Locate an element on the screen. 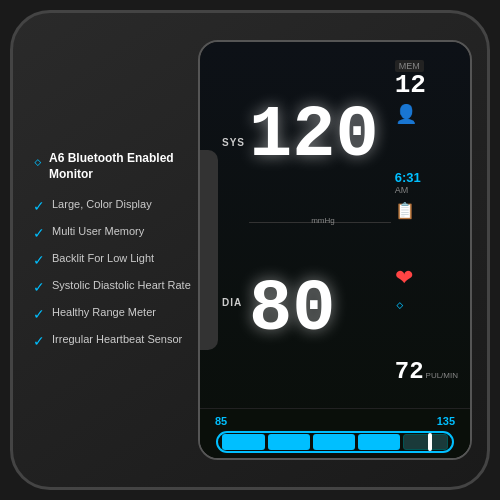 This screenshot has height=500, width=500. dia-value: 80 is located at coordinates (320, 310).